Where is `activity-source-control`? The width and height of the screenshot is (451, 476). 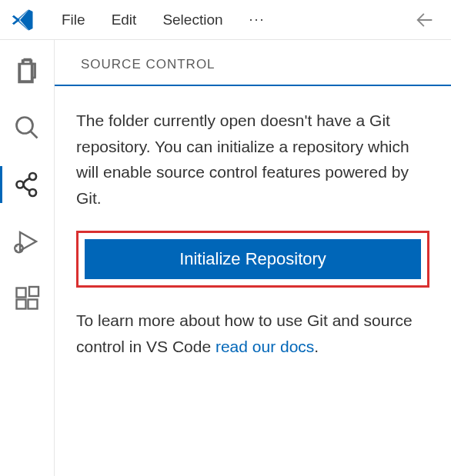
activity-source-control is located at coordinates (27, 185).